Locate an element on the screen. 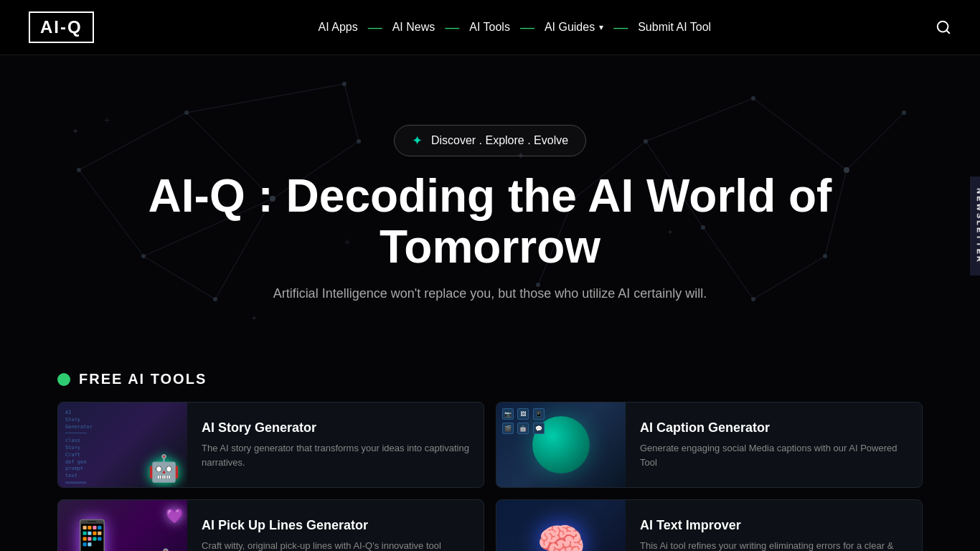 The height and width of the screenshot is (551, 980). nav-right is located at coordinates (943, 27).